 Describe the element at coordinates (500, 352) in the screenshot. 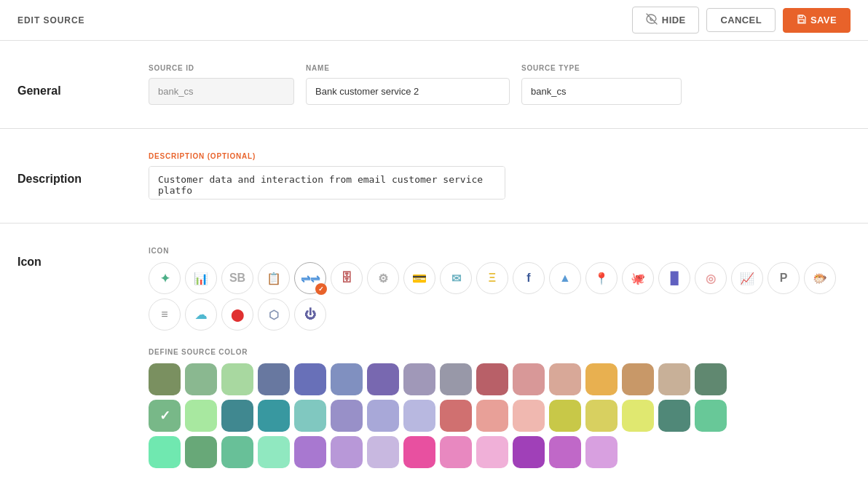

I see `color-sublabel: DEFINE SOURCE COLOR` at that location.